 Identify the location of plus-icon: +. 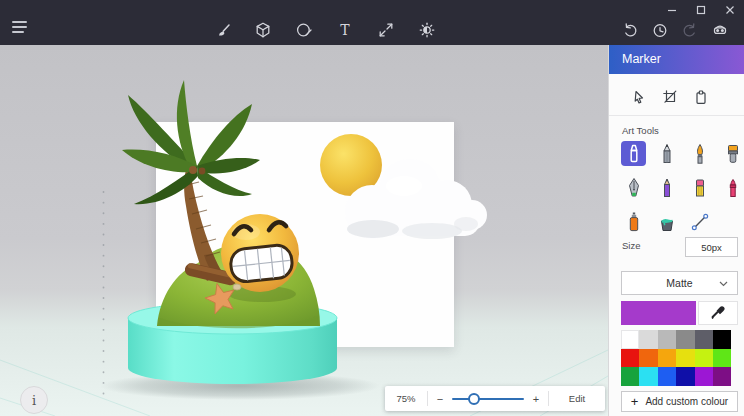
(635, 402).